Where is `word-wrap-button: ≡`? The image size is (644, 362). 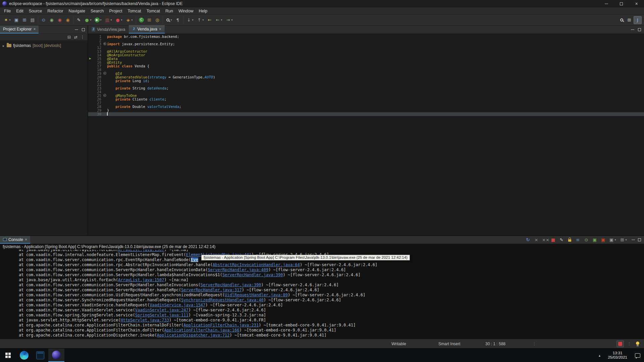
word-wrap-button: ≡ is located at coordinates (578, 240).